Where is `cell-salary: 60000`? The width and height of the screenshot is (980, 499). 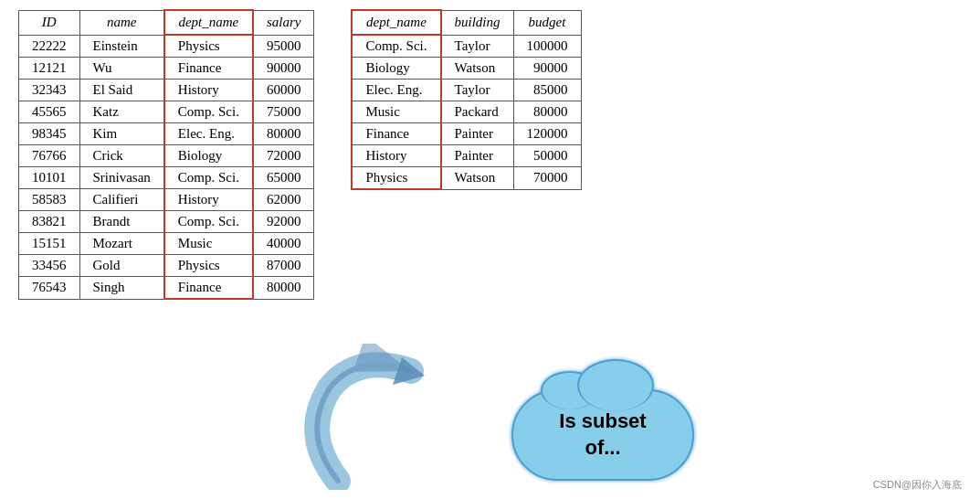 cell-salary: 60000 is located at coordinates (283, 90).